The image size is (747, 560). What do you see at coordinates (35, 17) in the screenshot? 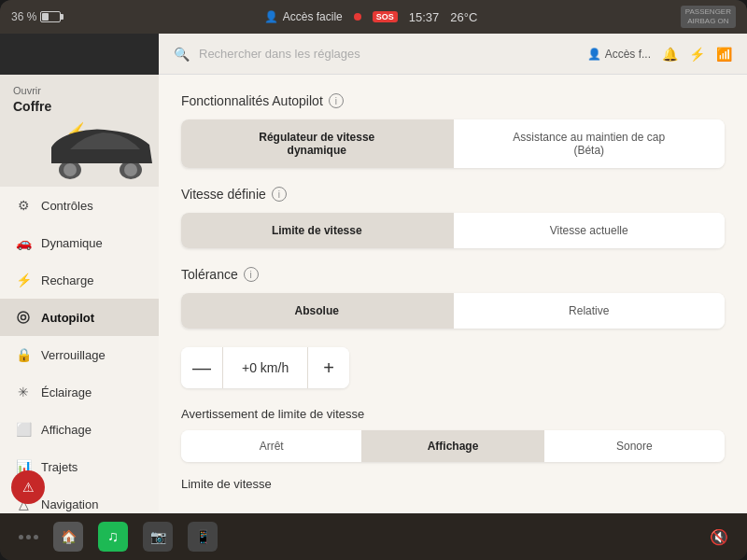
I see `battery-indicator: 36 %` at bounding box center [35, 17].